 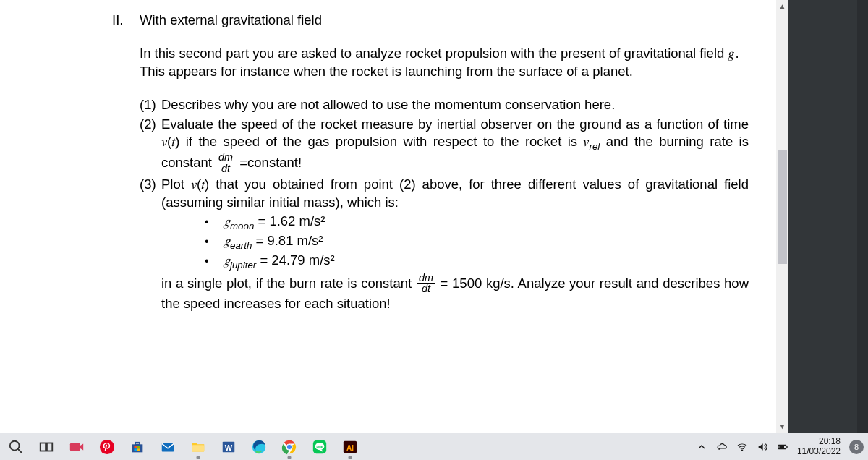 I want to click on taskbar: W LINE Ai, so click(x=434, y=446).